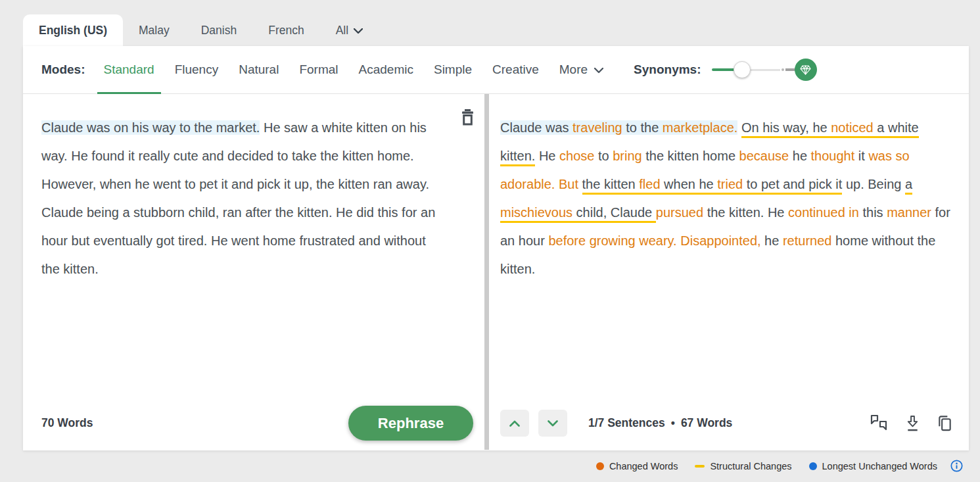 The width and height of the screenshot is (980, 482). Describe the element at coordinates (874, 184) in the screenshot. I see `text-segment: up. Being` at that location.